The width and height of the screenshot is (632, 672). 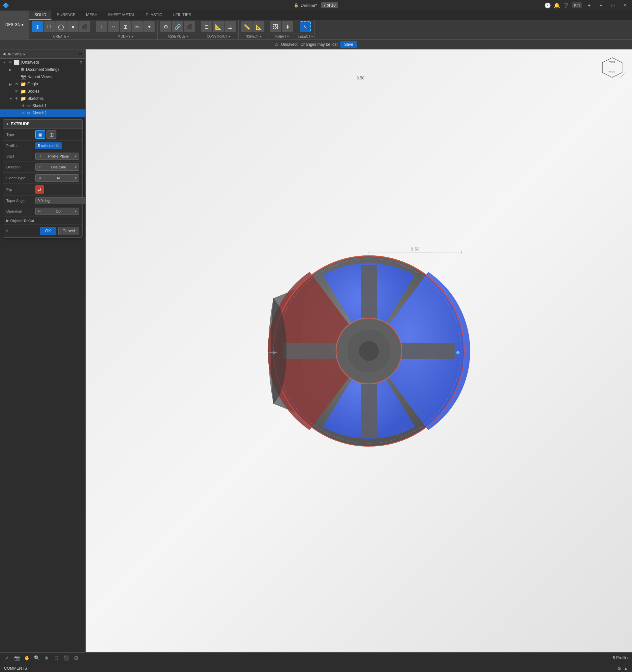 I want to click on direction-dropdown: ↗ One Side ▾, so click(x=57, y=167).